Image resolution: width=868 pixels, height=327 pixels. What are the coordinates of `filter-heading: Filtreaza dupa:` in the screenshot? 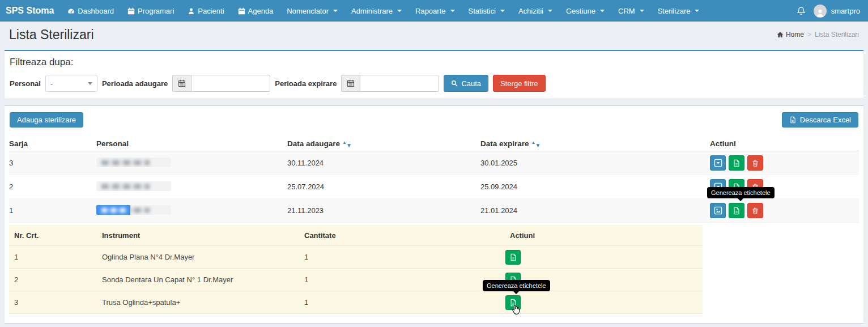 It's located at (434, 62).